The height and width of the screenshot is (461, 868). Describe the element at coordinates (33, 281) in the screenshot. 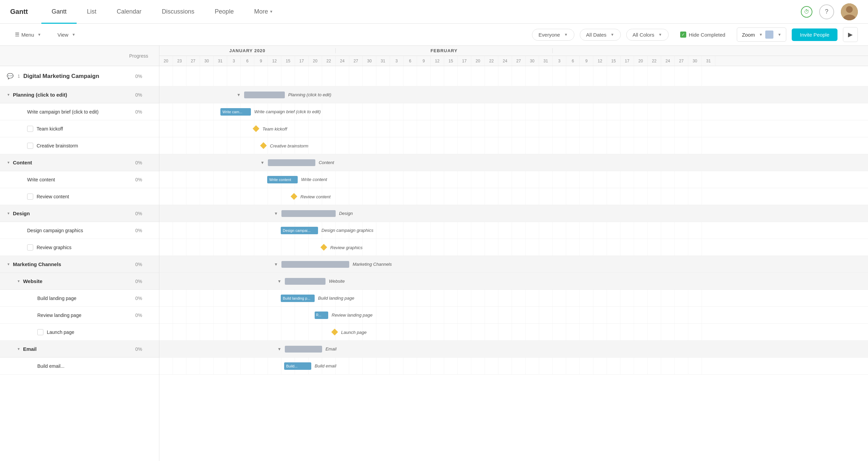

I see `website-title: Website` at that location.